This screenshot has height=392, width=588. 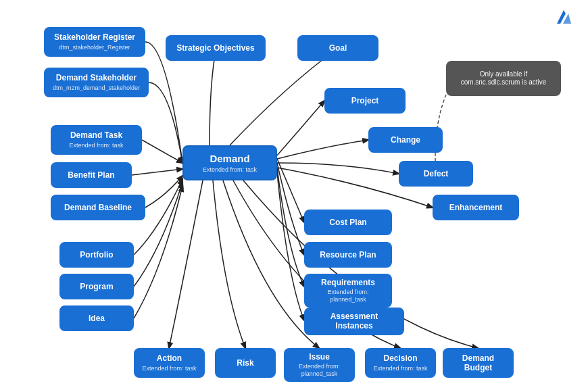 I want to click on node-sub-stakeholder_register: dtm_stakeholder_Register, so click(x=95, y=47).